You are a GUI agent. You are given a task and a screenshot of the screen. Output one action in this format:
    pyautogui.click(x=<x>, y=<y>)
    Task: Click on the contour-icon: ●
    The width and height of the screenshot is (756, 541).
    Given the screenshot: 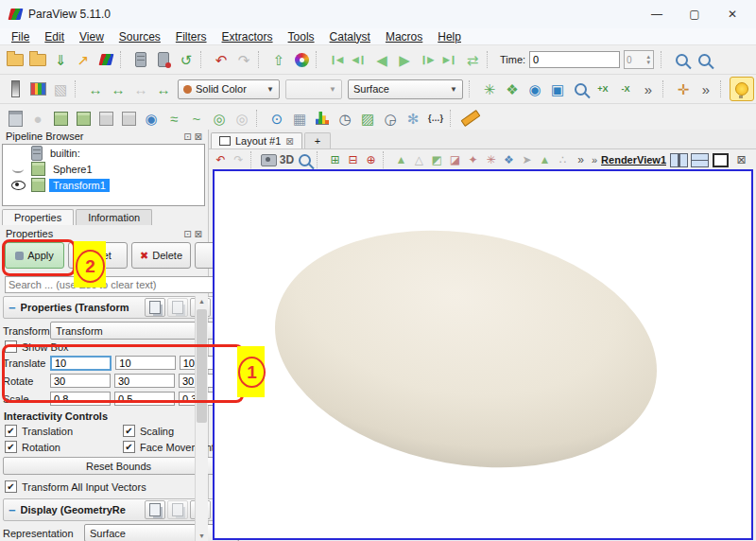 What is the action you would take?
    pyautogui.click(x=38, y=118)
    